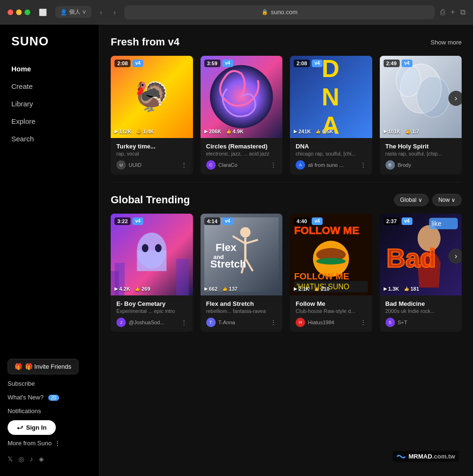 Image resolution: width=473 pixels, height=476 pixels. What do you see at coordinates (138, 221) in the screenshot?
I see `v4-badge-eboy: v4` at bounding box center [138, 221].